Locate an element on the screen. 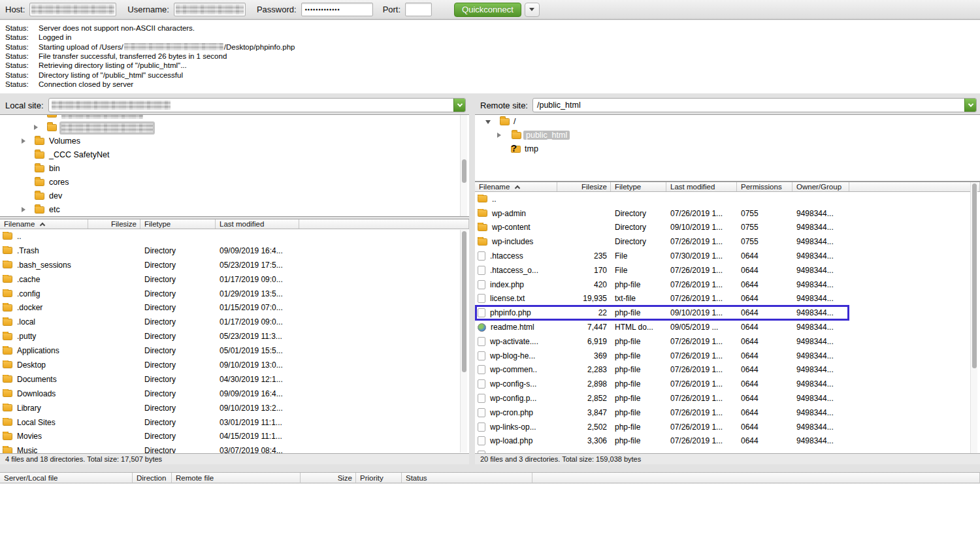 The width and height of the screenshot is (980, 542). tree-item--: / is located at coordinates (728, 121).